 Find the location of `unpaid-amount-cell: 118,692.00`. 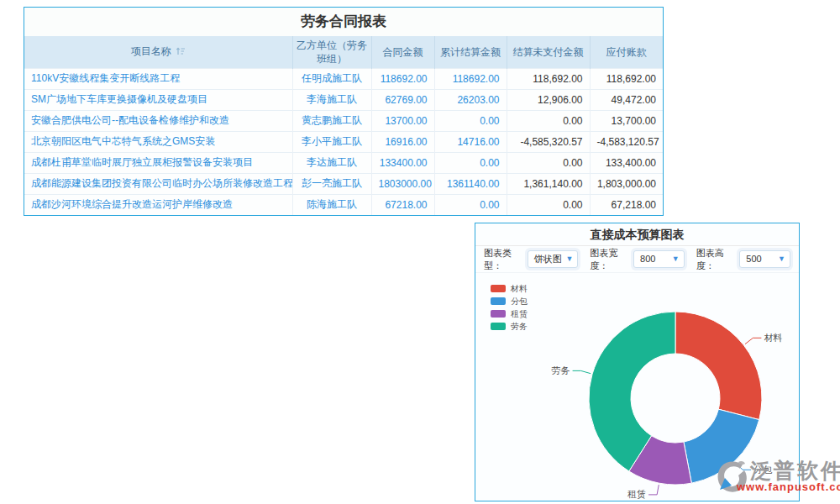

unpaid-amount-cell: 118,692.00 is located at coordinates (548, 79).